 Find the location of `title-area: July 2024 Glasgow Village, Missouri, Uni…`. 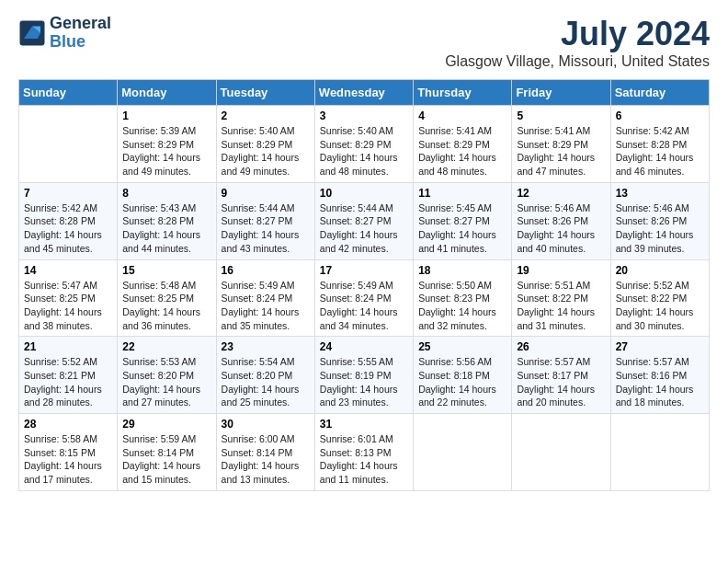

title-area: July 2024 Glasgow Village, Missouri, Uni… is located at coordinates (577, 42).